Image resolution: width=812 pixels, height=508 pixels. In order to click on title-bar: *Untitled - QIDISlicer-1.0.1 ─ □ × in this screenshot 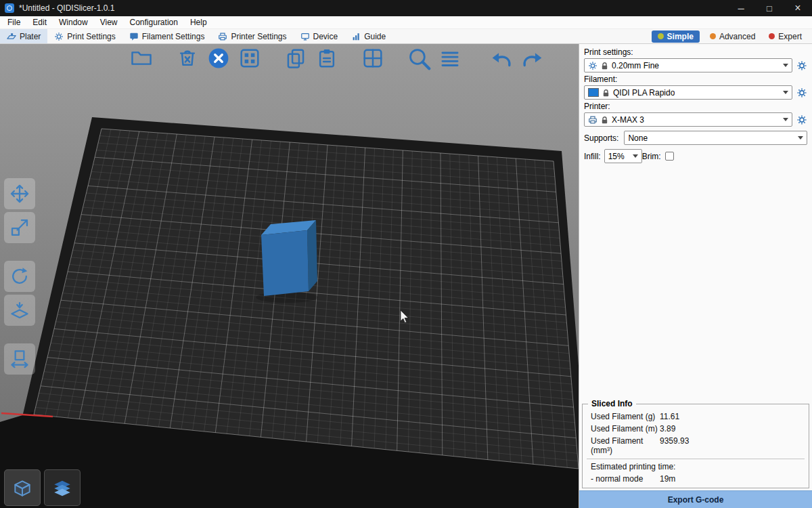, I will do `click(406, 8)`.